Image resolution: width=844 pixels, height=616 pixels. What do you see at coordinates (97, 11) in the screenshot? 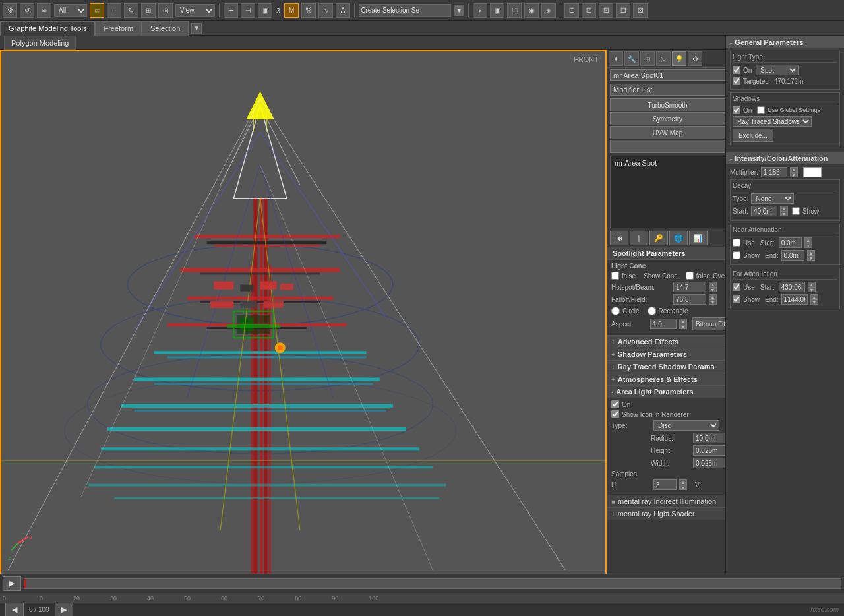
I see `select-icon: ▭` at bounding box center [97, 11].